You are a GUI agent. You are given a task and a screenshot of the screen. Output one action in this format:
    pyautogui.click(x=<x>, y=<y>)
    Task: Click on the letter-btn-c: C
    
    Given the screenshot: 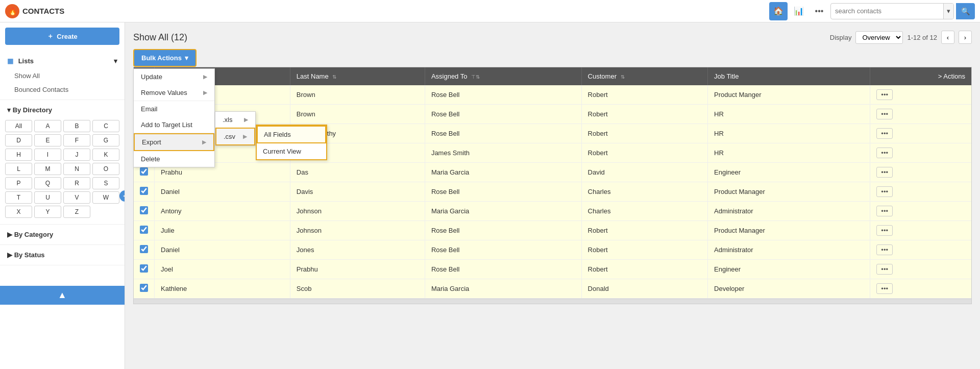 What is the action you would take?
    pyautogui.click(x=106, y=126)
    